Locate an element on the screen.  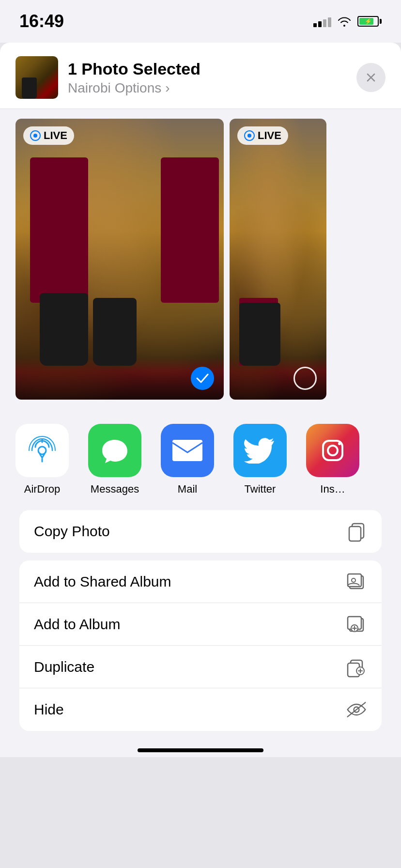
messages-label: Messages is located at coordinates (115, 489).